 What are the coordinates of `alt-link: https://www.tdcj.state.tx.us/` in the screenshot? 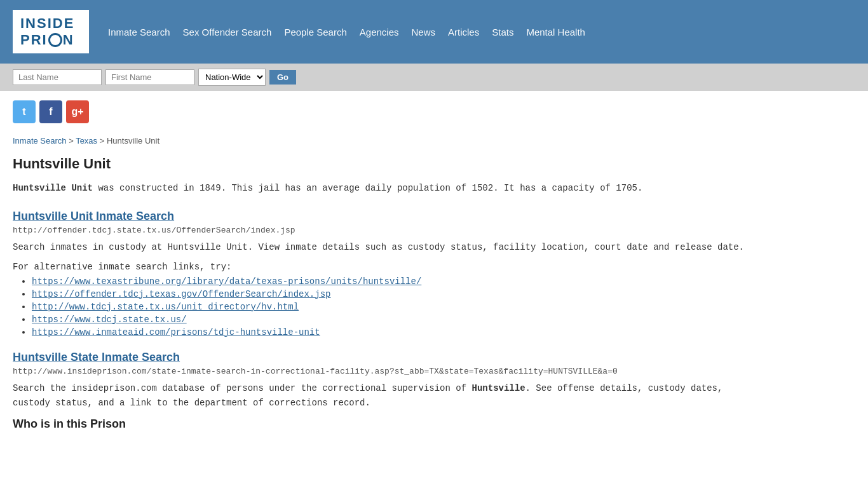 It's located at (109, 320).